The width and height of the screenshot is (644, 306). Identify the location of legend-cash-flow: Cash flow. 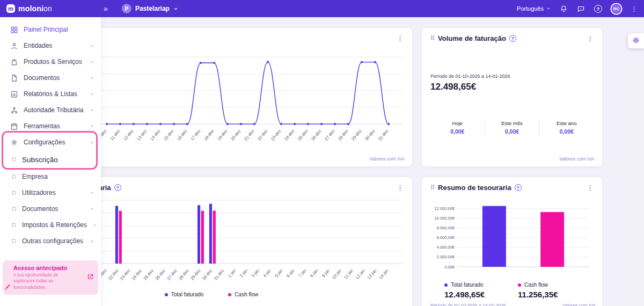
(243, 294).